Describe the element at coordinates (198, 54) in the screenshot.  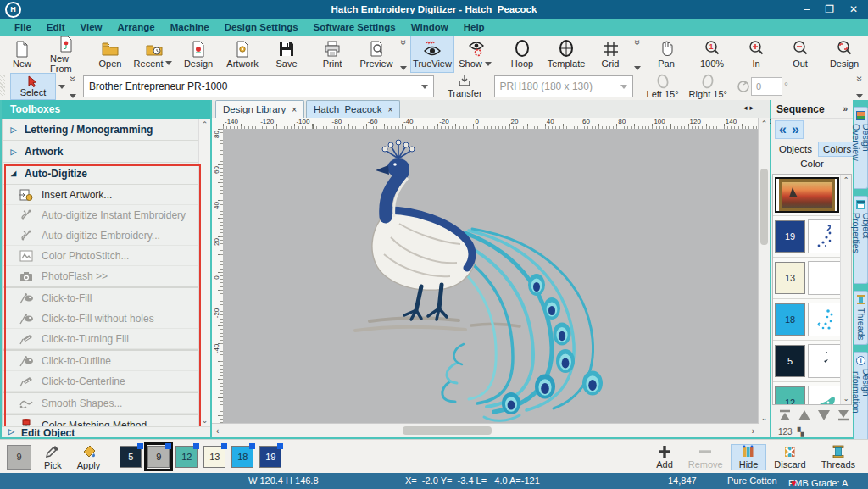
I see `design-button: Design` at that location.